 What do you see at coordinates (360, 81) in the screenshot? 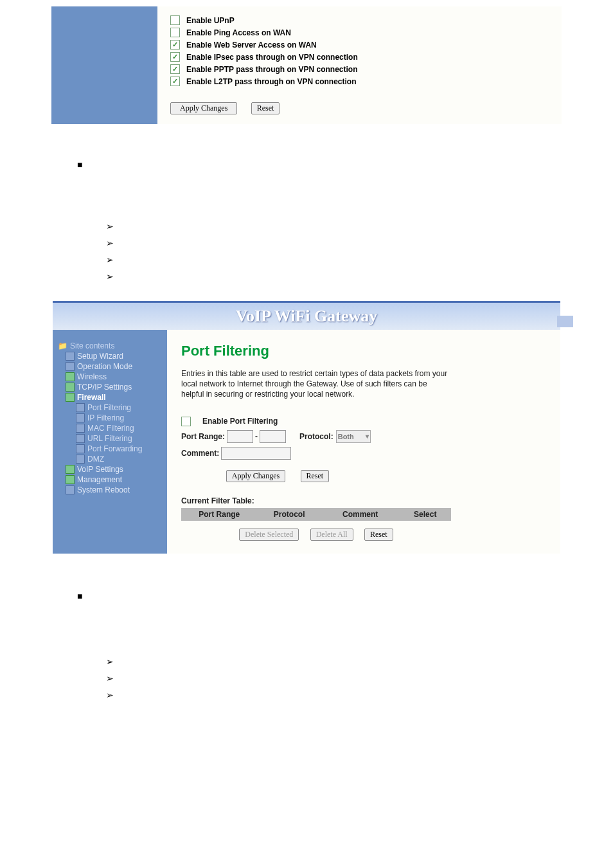
I see `option-l2tp: Enable L2TP pass through on VPN connecti…` at bounding box center [360, 81].